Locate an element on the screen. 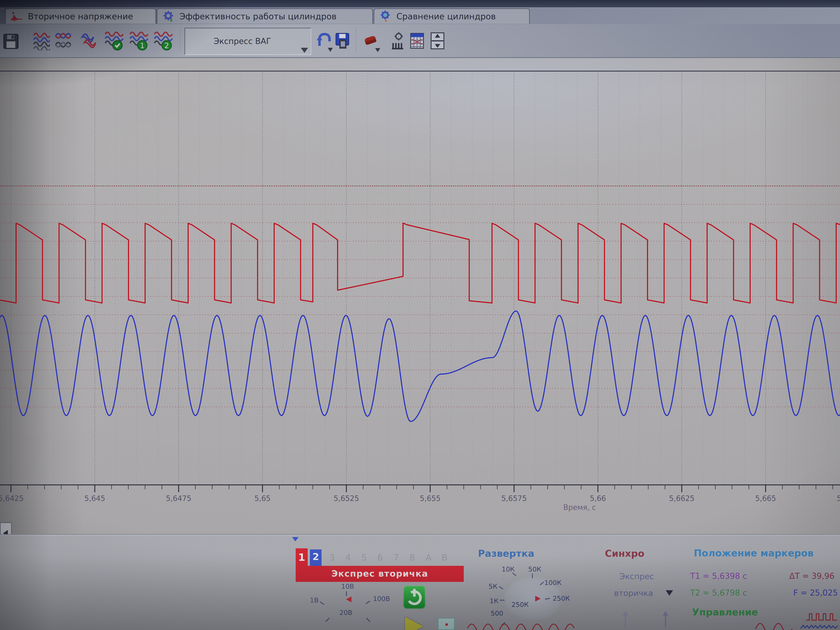 This screenshot has width=840, height=630. play-button is located at coordinates (414, 624).